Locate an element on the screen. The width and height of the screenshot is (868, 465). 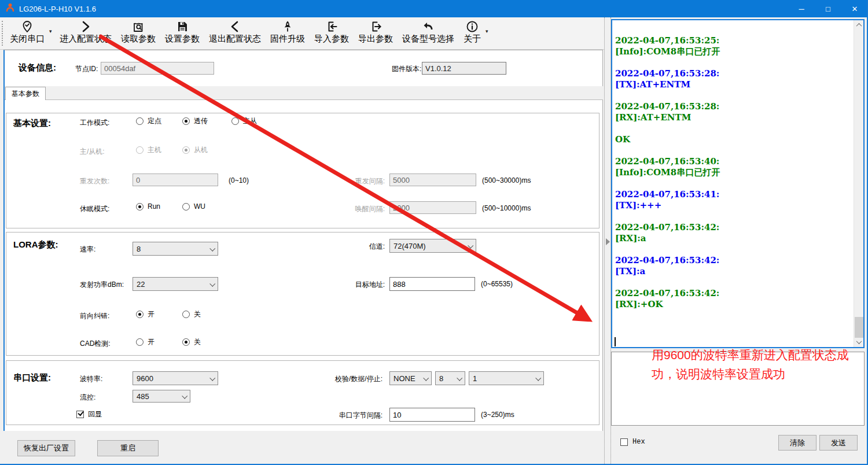
radio-sleep-run: Run is located at coordinates (148, 206).